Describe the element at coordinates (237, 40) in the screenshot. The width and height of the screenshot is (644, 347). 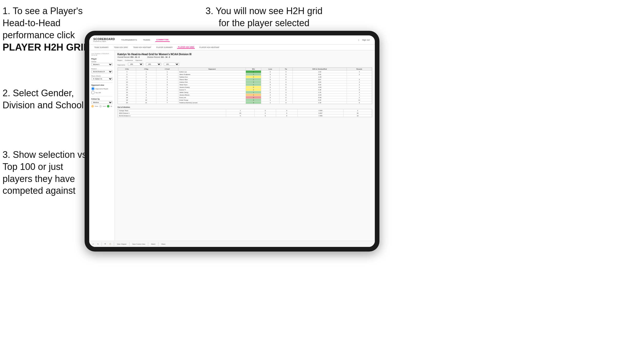
I see `nav-items: TOURNAMENTS TEAMS COMMITTEE` at that location.